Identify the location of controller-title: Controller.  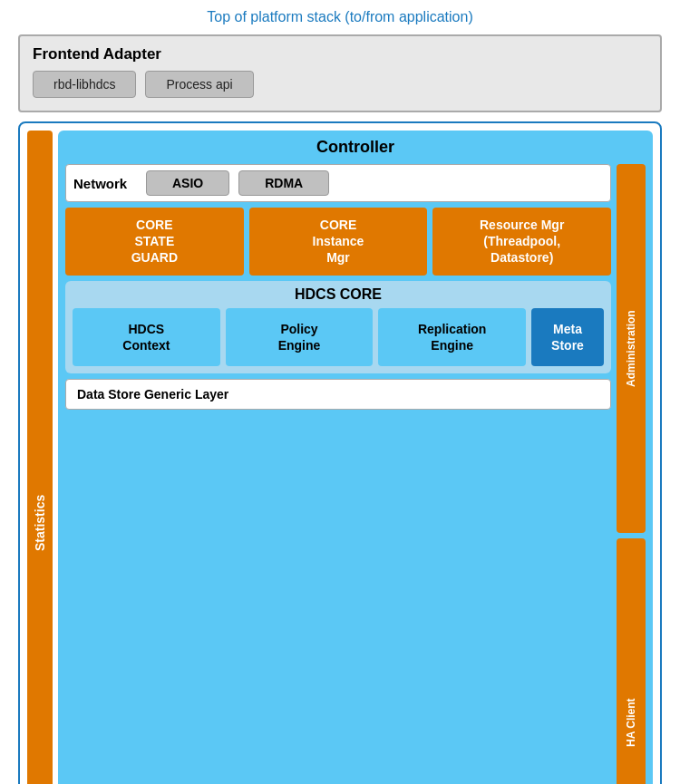
(355, 147).